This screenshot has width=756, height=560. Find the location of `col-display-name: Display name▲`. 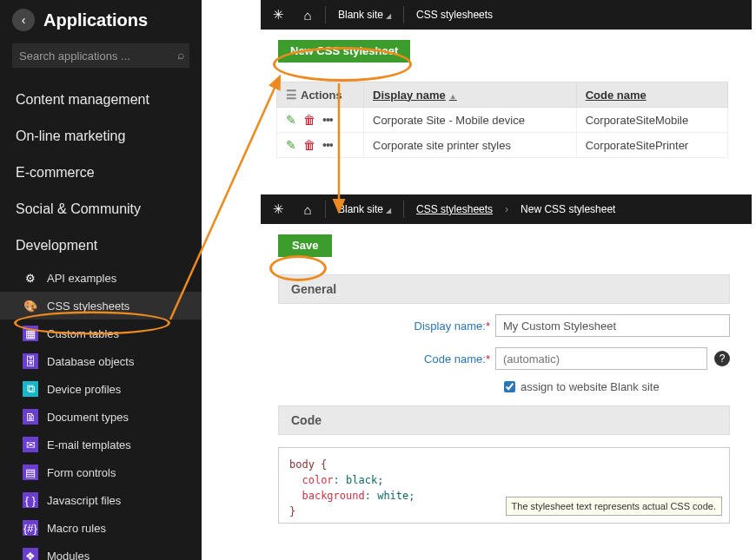

col-display-name: Display name▲ is located at coordinates (471, 96).